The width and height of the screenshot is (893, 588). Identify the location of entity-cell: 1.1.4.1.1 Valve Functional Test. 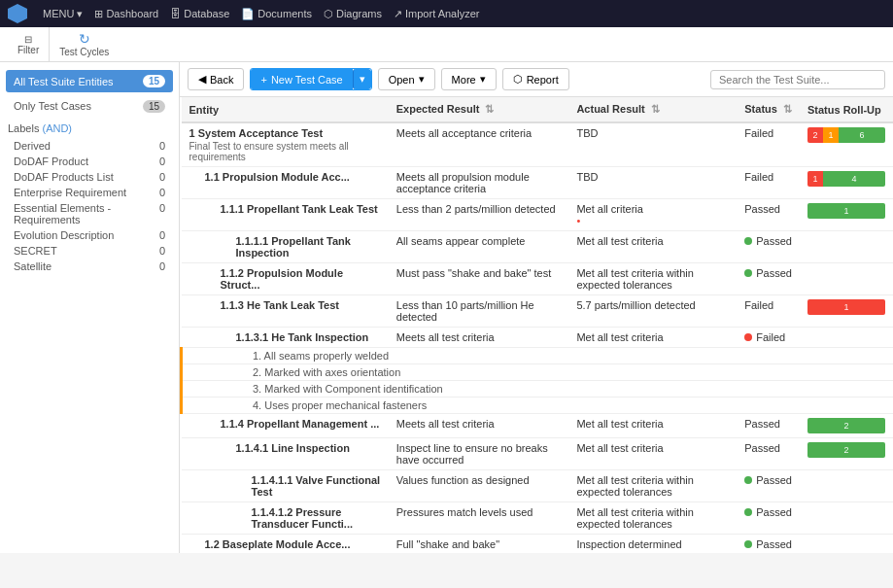
(286, 486).